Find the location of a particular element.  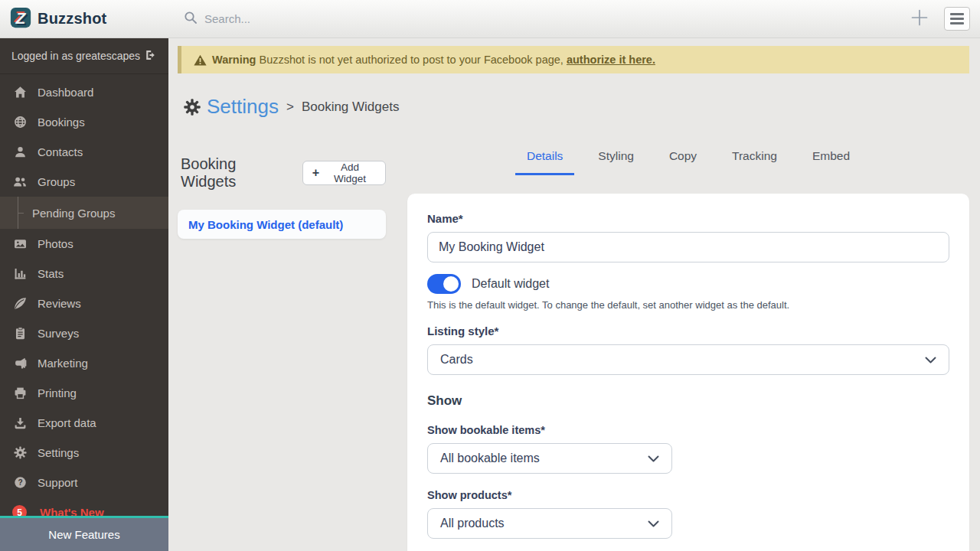

tab-embed: Embed is located at coordinates (831, 160).